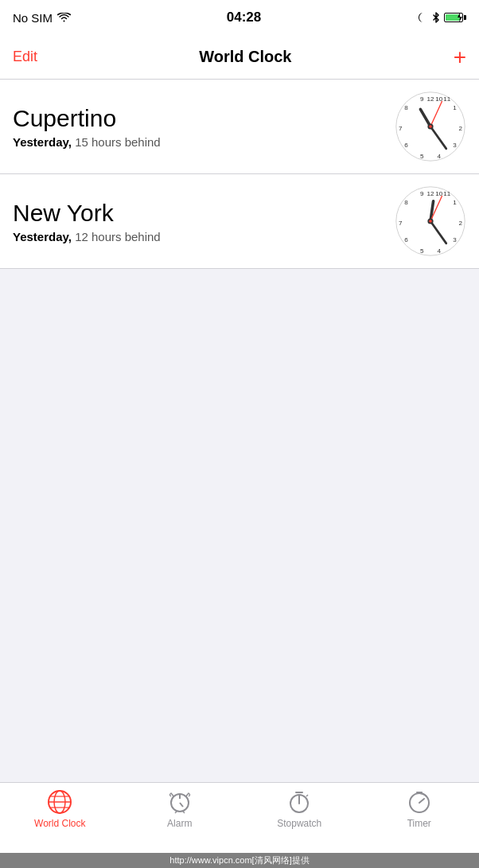 This screenshot has height=868, width=479. I want to click on tab-stopwatch: Stopwatch, so click(299, 809).